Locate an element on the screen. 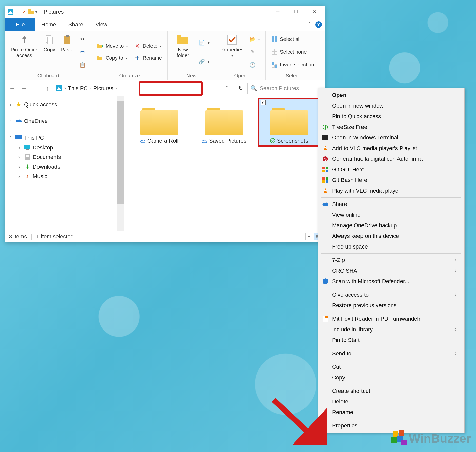 This screenshot has width=476, height=452. help-button: ? is located at coordinates (319, 25).